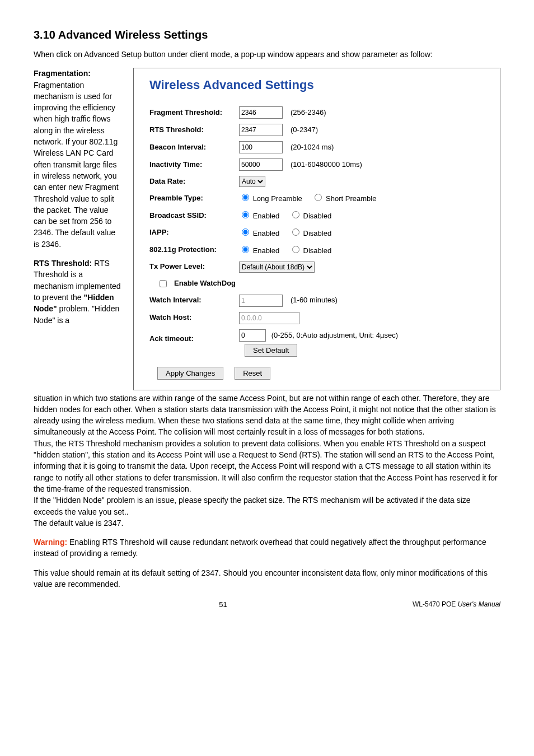 This screenshot has width=534, height=756. I want to click on panel-title: Wireless Advanced Settings, so click(319, 85).